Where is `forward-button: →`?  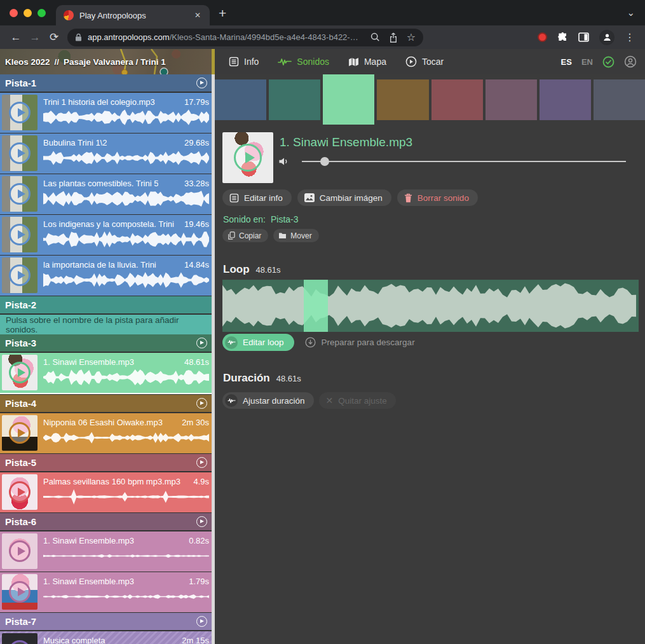
forward-button: → is located at coordinates (35, 38).